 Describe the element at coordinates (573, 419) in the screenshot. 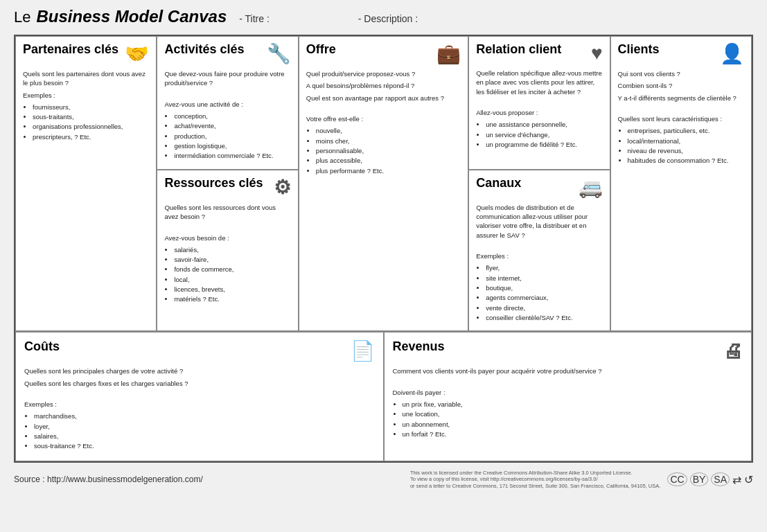

I see `revenus-list: un prix fixe, variable, une location, un…` at that location.